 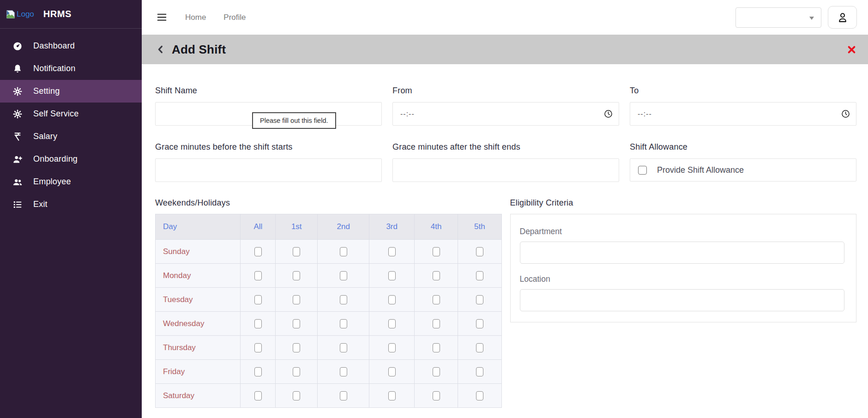 What do you see at coordinates (71, 91) in the screenshot?
I see `sidebar-item-setting: Setting` at bounding box center [71, 91].